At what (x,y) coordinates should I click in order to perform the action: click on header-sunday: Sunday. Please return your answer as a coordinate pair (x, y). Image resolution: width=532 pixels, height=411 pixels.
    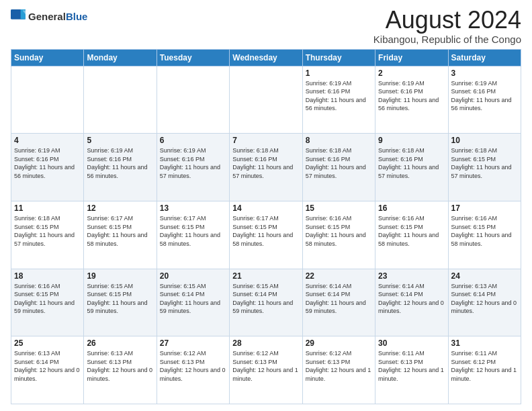
    Looking at the image, I should click on (48, 58).